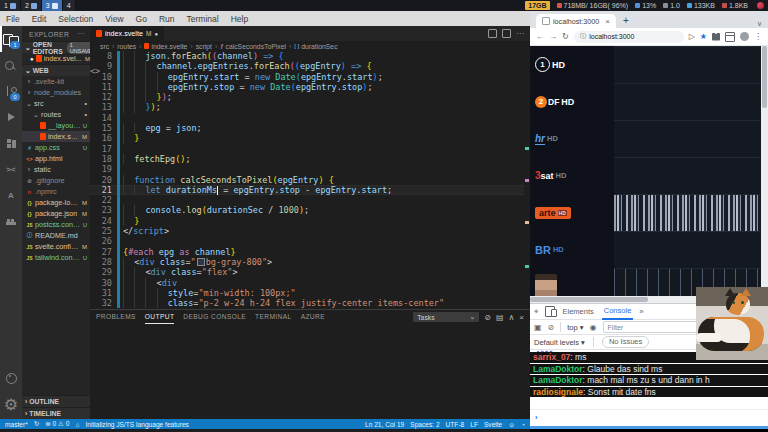  What do you see at coordinates (76, 19) in the screenshot?
I see `menu-selection: Selection` at bounding box center [76, 19].